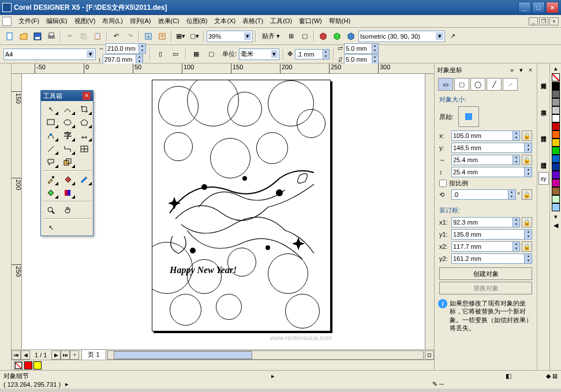  What do you see at coordinates (486, 274) in the screenshot?
I see `create-object-btn: 创建对象` at bounding box center [486, 274].